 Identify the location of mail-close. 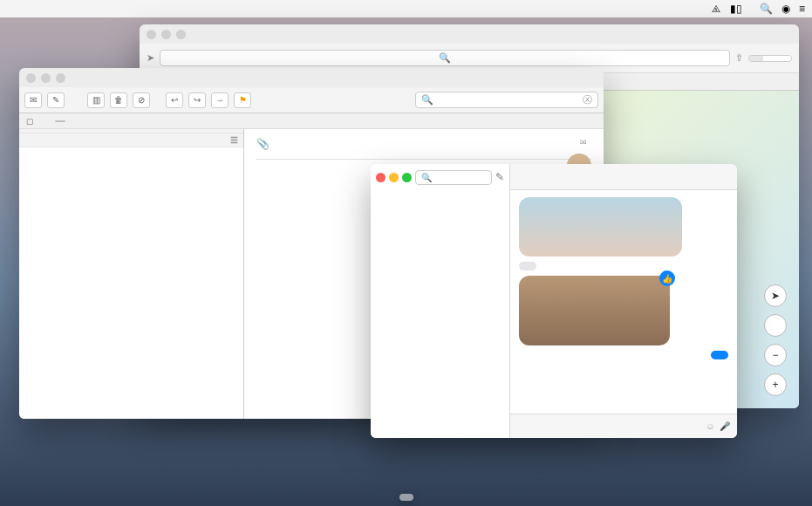
(31, 79).